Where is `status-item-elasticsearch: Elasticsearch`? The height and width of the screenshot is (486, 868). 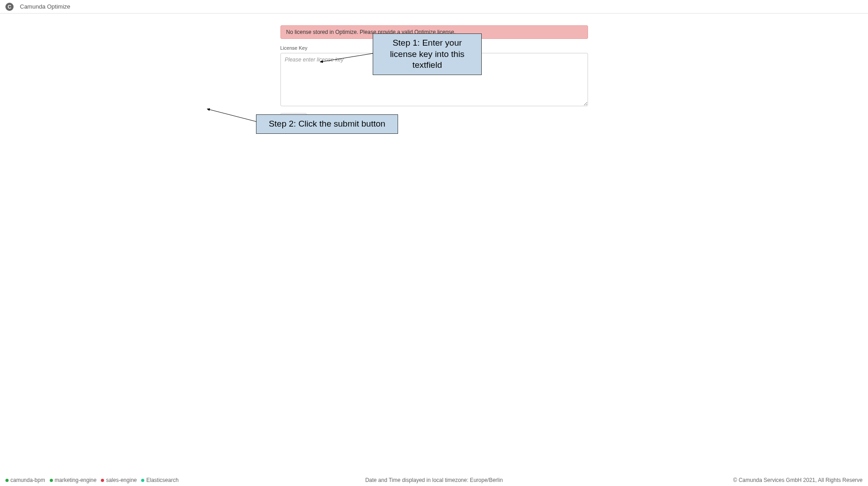 status-item-elasticsearch: Elasticsearch is located at coordinates (160, 480).